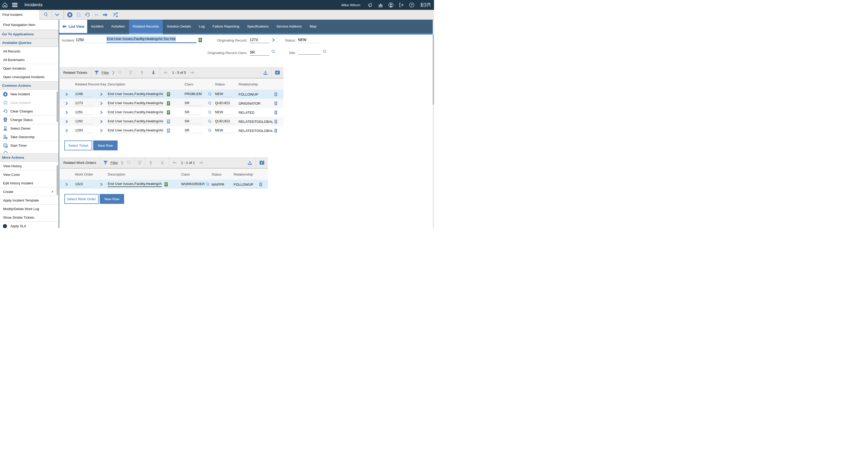  What do you see at coordinates (15, 5) in the screenshot?
I see `menu-icon` at bounding box center [15, 5].